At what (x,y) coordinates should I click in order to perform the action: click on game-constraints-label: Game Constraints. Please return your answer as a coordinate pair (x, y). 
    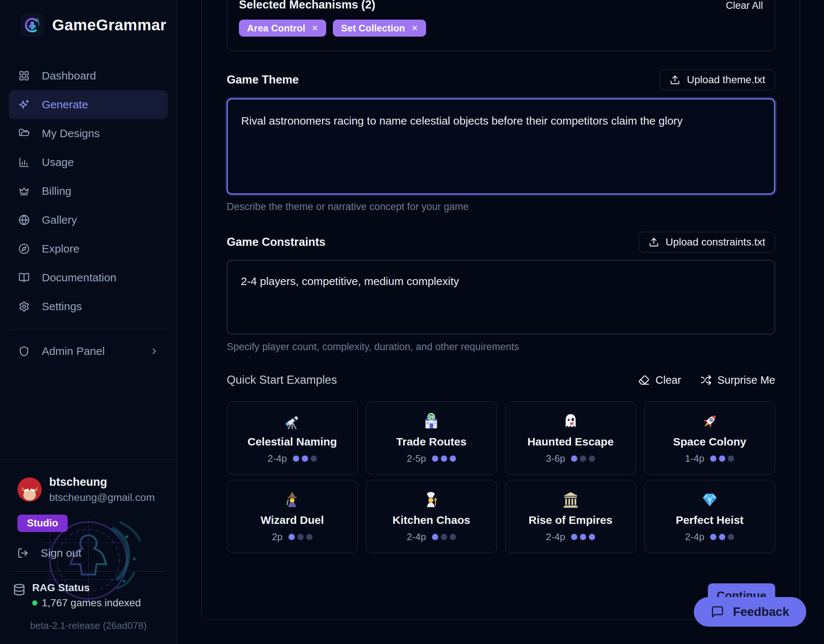
    Looking at the image, I should click on (276, 242).